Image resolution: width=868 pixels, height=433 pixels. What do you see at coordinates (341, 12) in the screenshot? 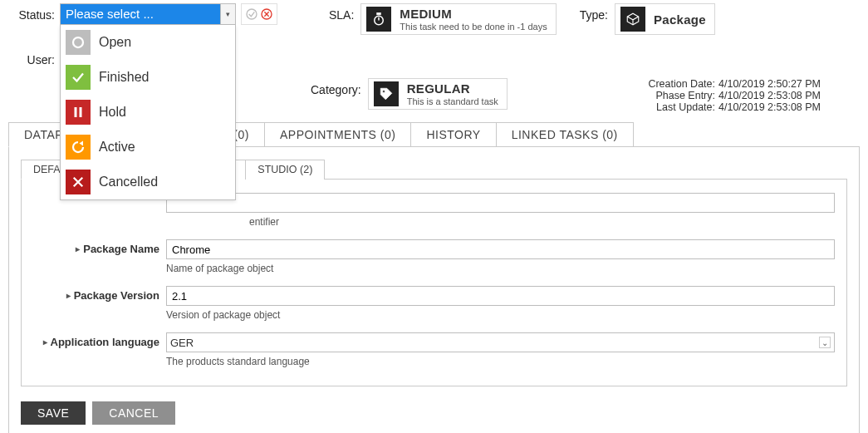
I see `sla-label: SLA:` at bounding box center [341, 12].